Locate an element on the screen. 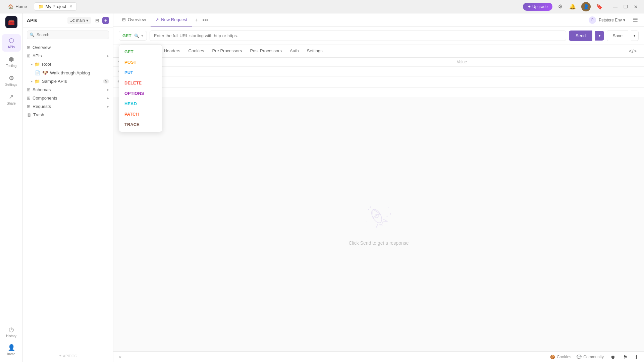 The height and width of the screenshot is (362, 644). req-tab-cookies: Cookies is located at coordinates (197, 51).